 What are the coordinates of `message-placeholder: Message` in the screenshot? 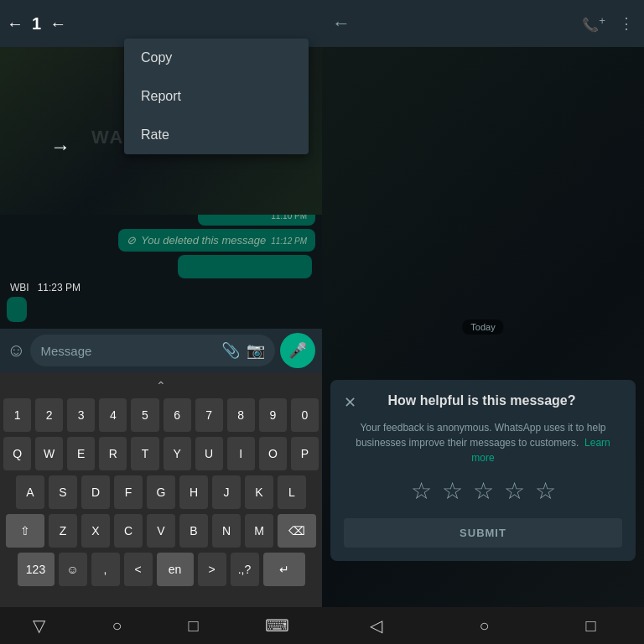 It's located at (127, 351).